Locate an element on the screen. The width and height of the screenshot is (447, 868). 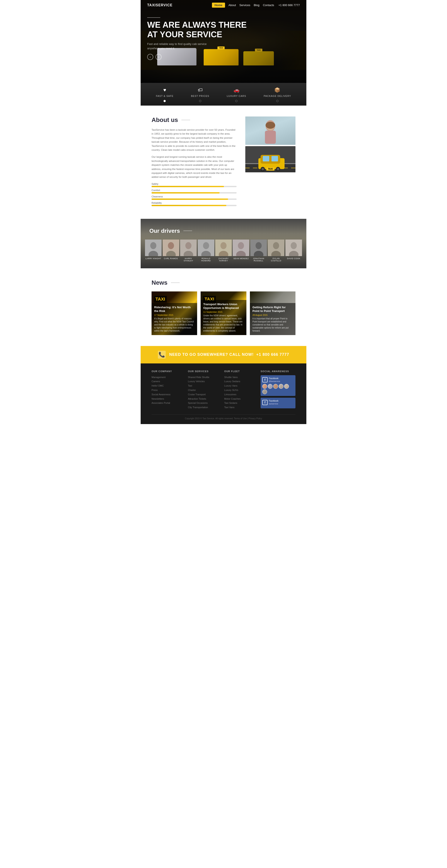
hero-next-button: › is located at coordinates (159, 57).